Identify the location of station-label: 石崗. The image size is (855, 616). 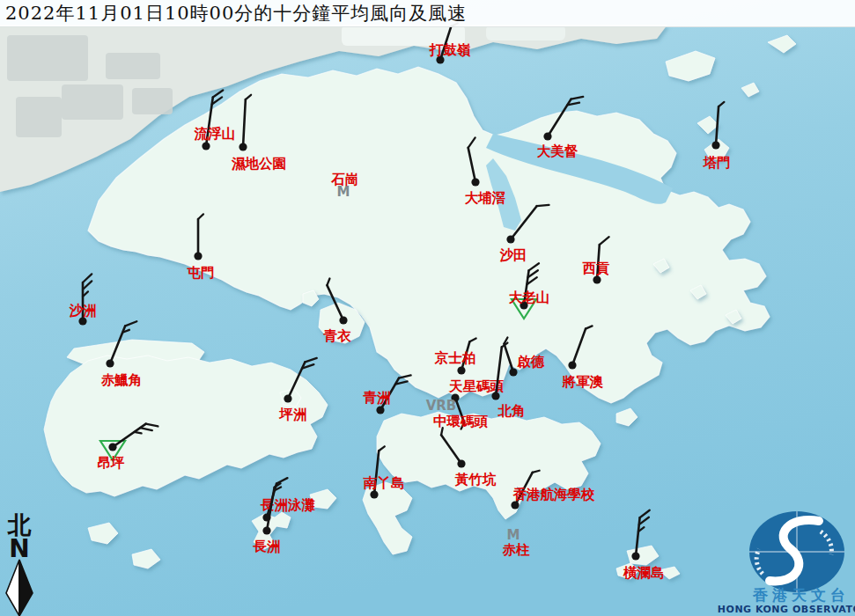
(345, 180).